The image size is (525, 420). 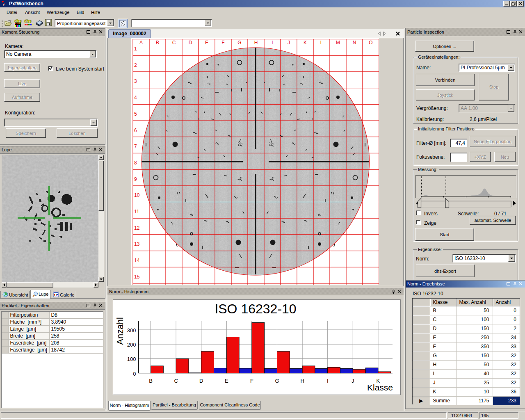 I want to click on svg-text: dhs, so click(x=28, y=21).